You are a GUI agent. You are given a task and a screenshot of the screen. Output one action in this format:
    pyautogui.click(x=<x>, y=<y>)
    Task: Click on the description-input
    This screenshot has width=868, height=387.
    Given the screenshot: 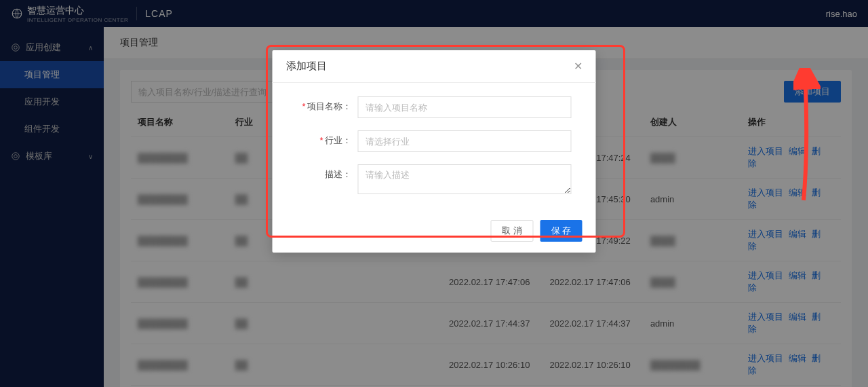 What is the action you would take?
    pyautogui.click(x=465, y=179)
    